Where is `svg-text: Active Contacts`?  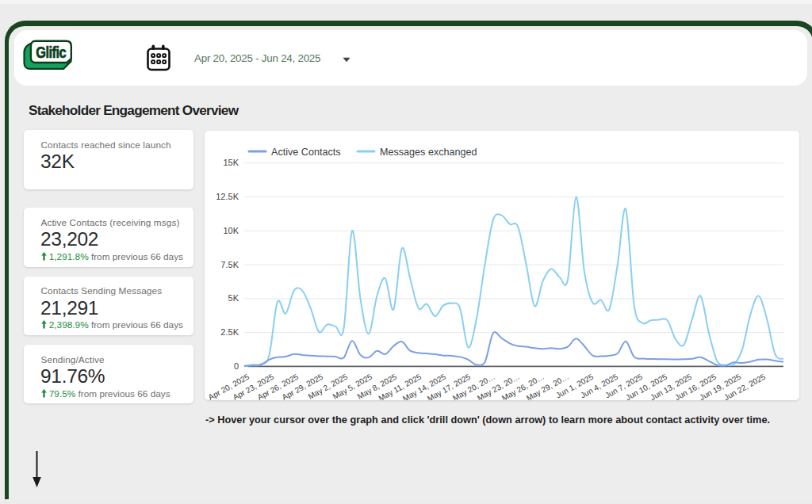 svg-text: Active Contacts is located at coordinates (306, 152).